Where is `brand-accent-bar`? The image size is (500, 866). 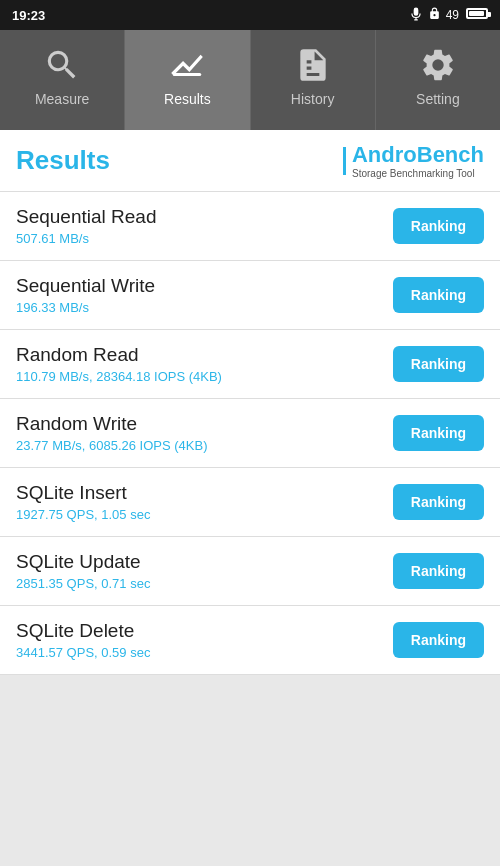
brand-accent-bar is located at coordinates (344, 161).